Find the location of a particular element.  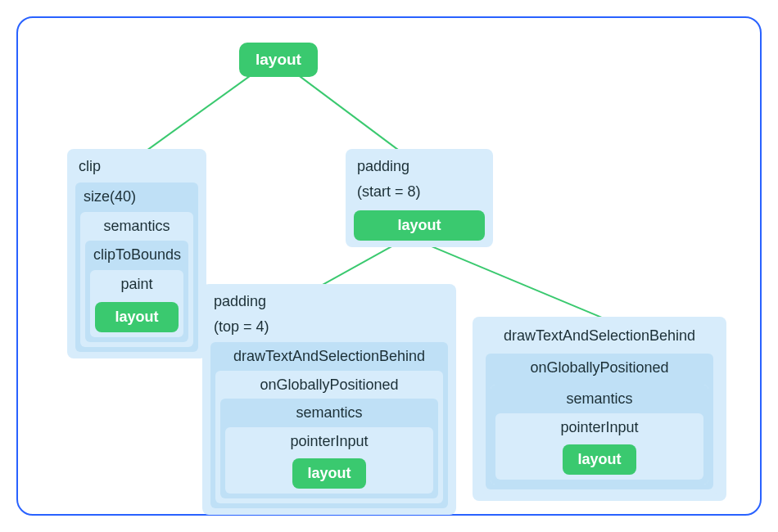

modifier-label-padding-top-line2: (top = 4) is located at coordinates (329, 331).